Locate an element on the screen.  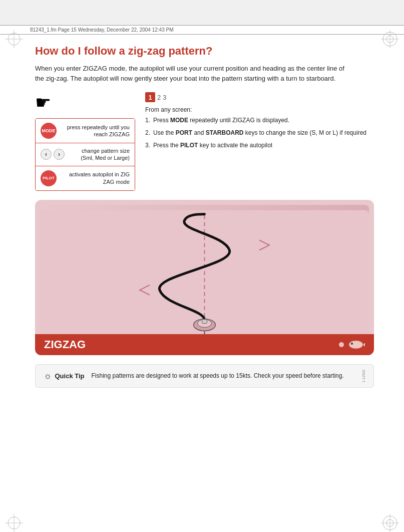
instruction-row-mode: MODE press repeatedly until you reach ZI… is located at coordinates (85, 131).